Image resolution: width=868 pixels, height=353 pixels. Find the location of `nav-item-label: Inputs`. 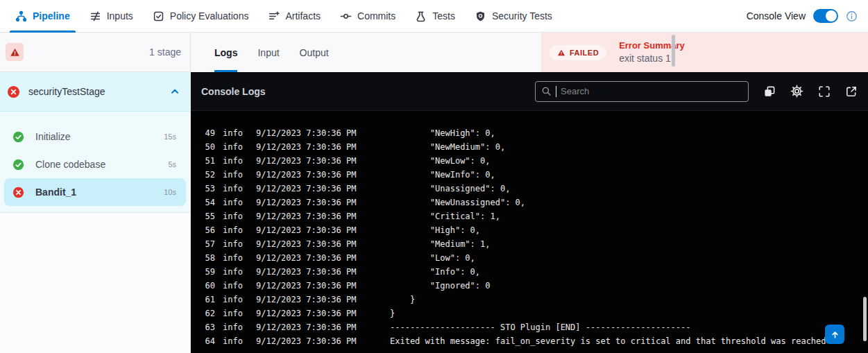

nav-item-label: Inputs is located at coordinates (120, 16).